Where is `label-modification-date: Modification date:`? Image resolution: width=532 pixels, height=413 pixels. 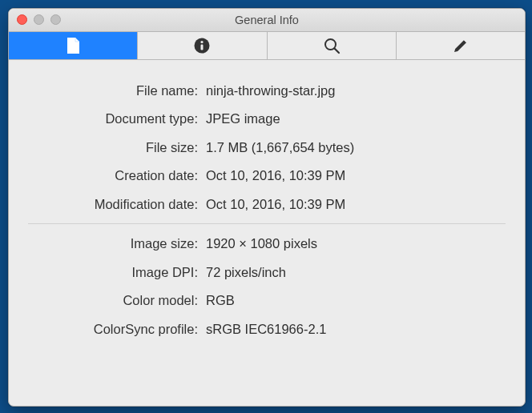 label-modification-date: Modification date: is located at coordinates (117, 205).